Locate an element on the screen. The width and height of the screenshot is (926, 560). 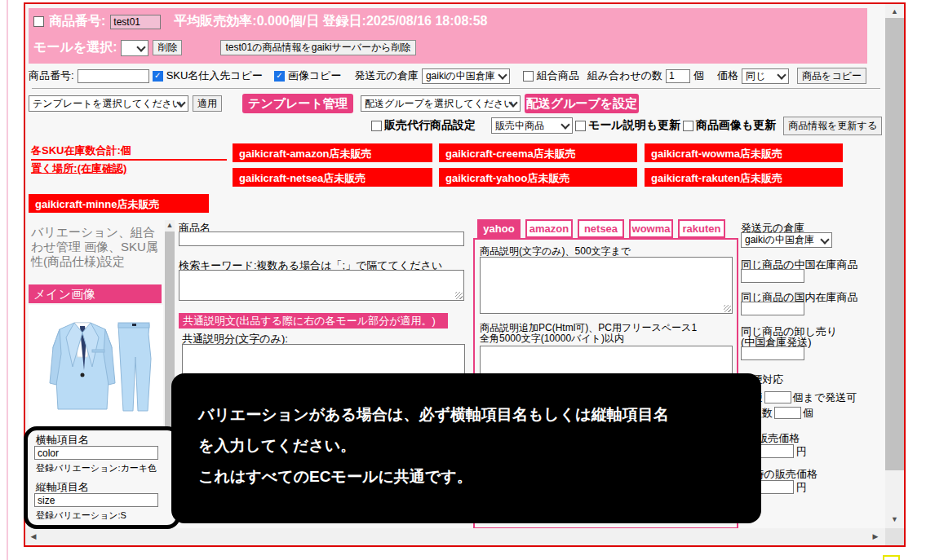
divider is located at coordinates (456, 88).